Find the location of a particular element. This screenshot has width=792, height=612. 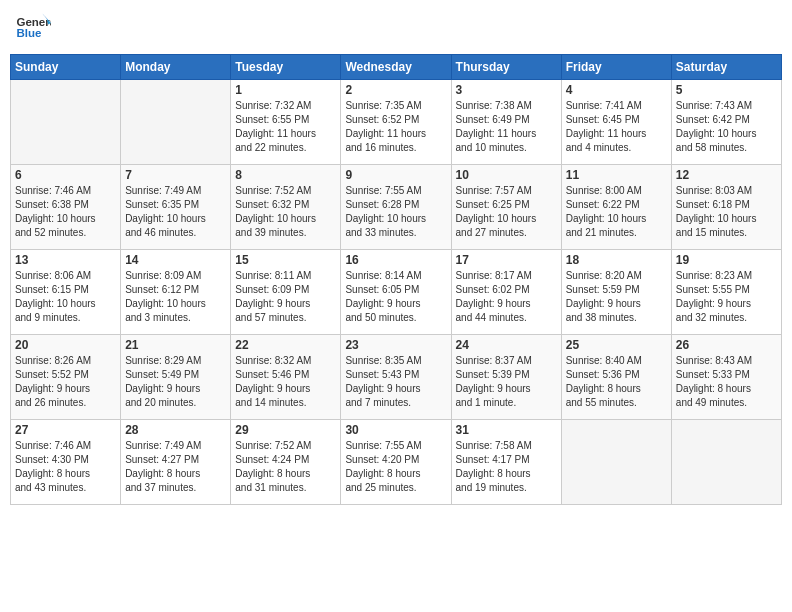

logo: General Blue is located at coordinates (33, 28).